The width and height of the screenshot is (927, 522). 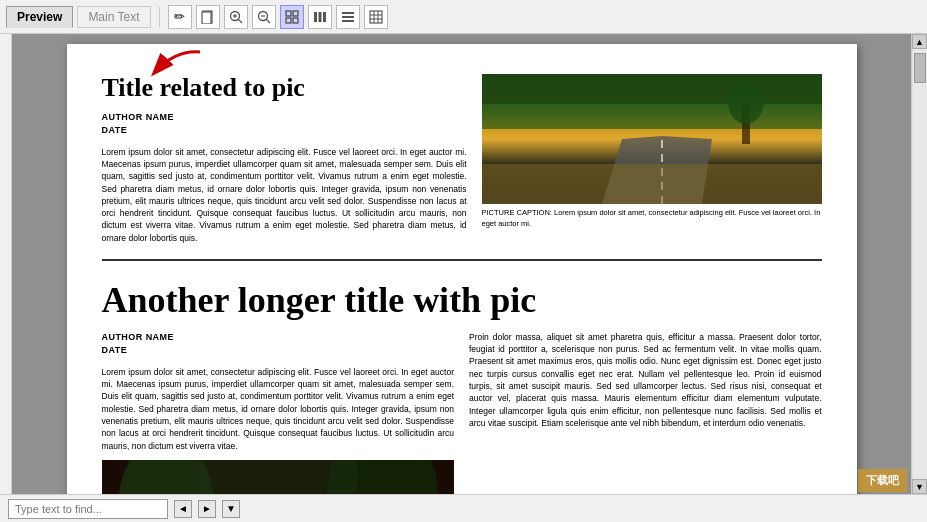 I want to click on toolbar-separator, so click(x=160, y=17).